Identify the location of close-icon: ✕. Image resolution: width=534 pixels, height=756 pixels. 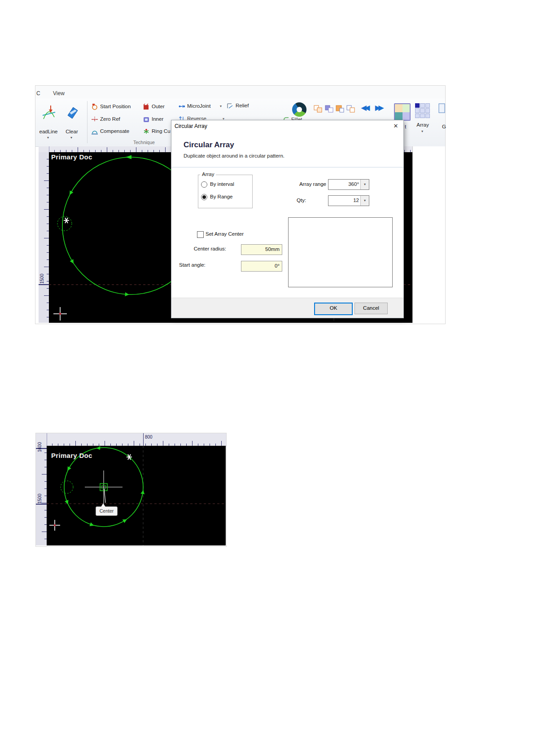
(396, 126).